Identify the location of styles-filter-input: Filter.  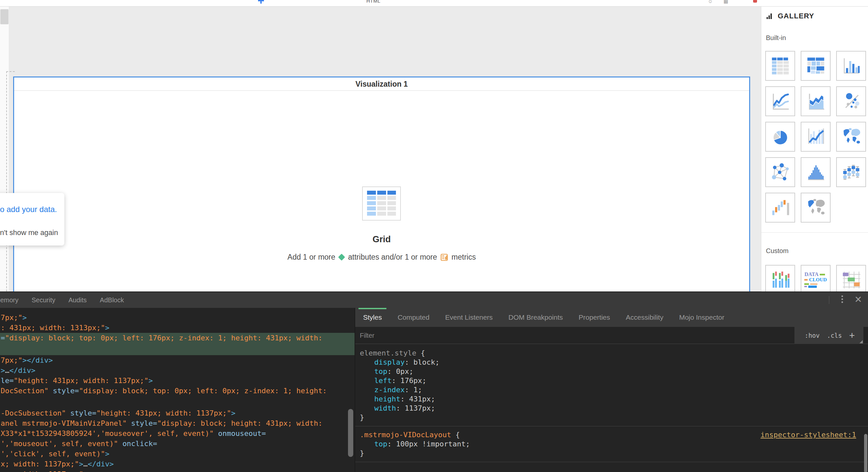
(557, 336).